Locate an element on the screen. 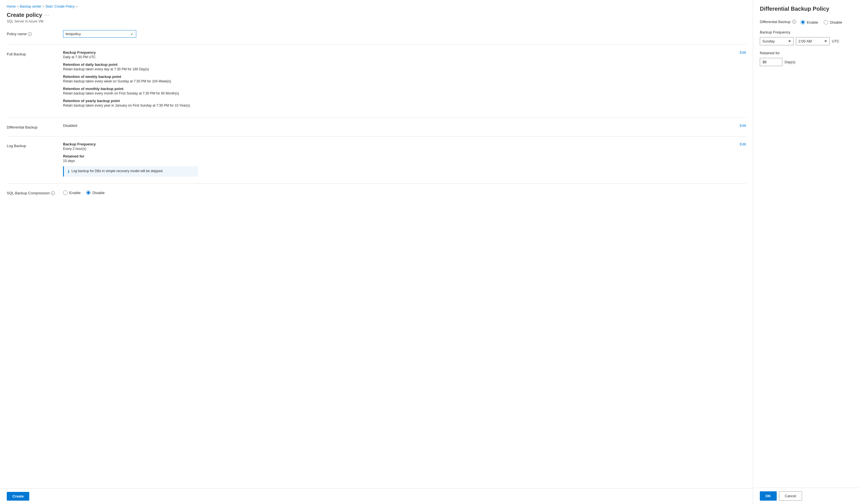 The image size is (860, 504). log-backup-content: Backup Frequency Every 2 hour(s) Retaine… is located at coordinates (405, 160).